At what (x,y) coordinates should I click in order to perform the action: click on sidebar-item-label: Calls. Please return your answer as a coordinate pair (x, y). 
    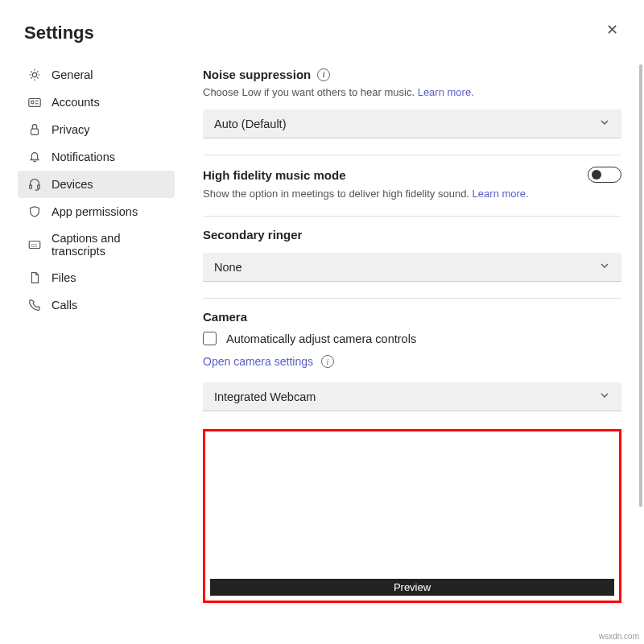
    Looking at the image, I should click on (64, 305).